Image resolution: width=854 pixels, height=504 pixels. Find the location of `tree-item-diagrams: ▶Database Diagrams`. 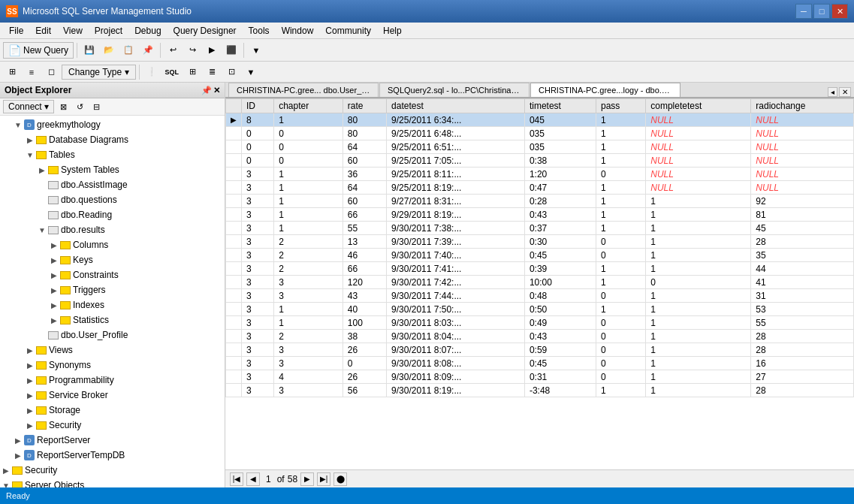

tree-item-diagrams: ▶Database Diagrams is located at coordinates (113, 140).